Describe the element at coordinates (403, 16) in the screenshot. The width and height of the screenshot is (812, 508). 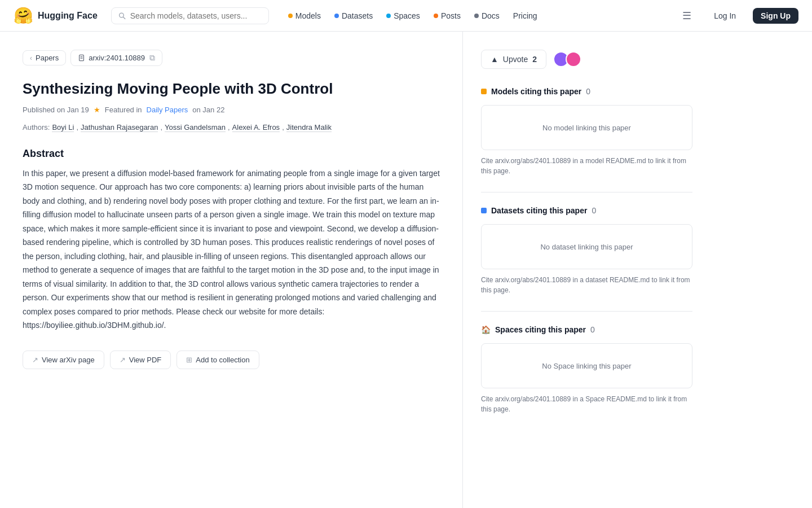
I see `nav-spaces: Spaces` at that location.